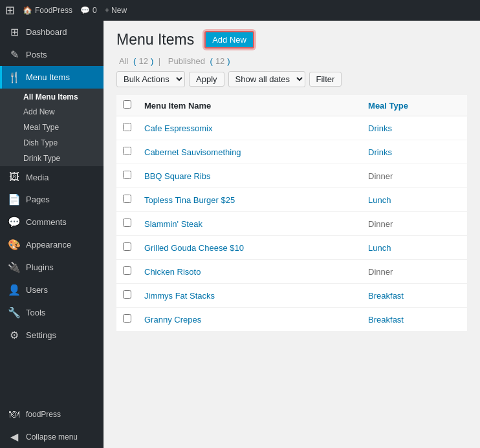  I want to click on item-name-link: Grilled Gouda Cheese $10, so click(194, 248).